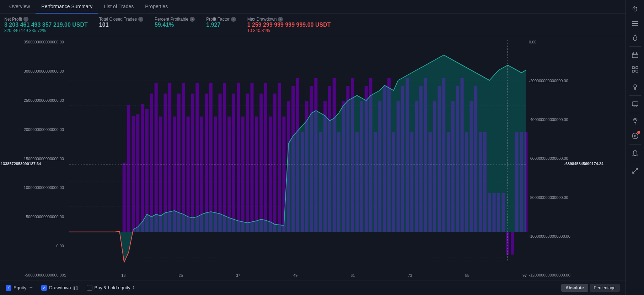 Image resolution: width=644 pixels, height=295 pixels. I want to click on buy-hold-label: Buy & hold equity, so click(112, 288).